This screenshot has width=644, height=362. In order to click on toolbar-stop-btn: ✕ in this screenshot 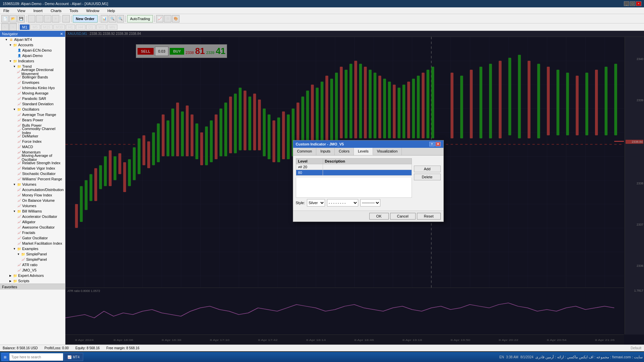, I will do `click(56, 19)`.